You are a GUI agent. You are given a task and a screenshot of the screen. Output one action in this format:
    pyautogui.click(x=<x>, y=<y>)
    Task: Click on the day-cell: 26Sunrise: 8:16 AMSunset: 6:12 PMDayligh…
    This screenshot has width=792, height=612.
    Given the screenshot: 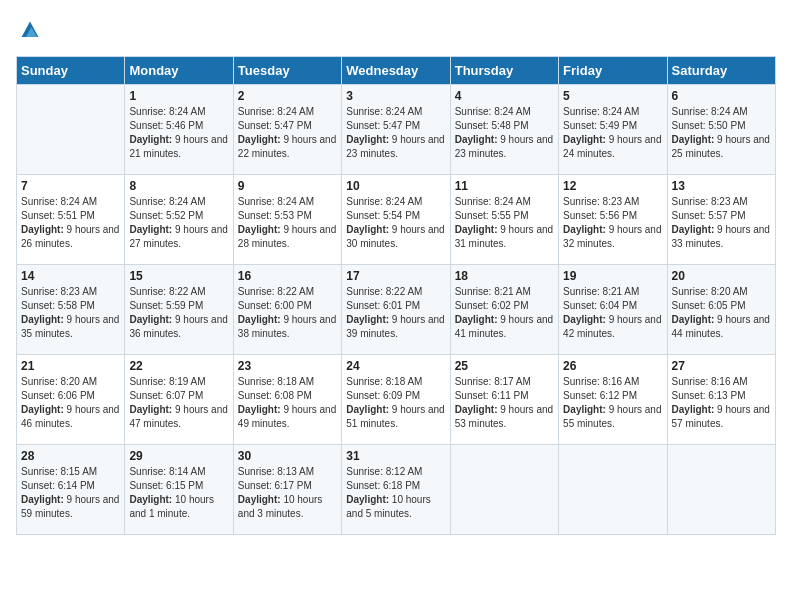 What is the action you would take?
    pyautogui.click(x=613, y=400)
    